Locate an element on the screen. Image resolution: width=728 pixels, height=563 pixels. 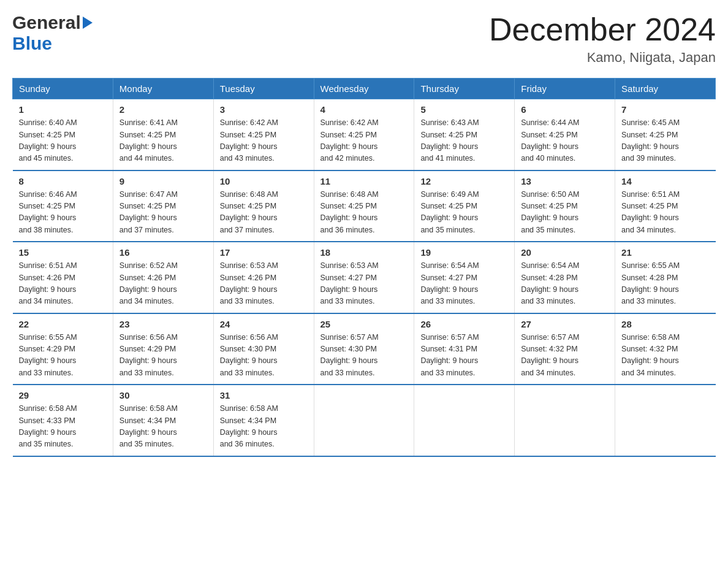
calendar-cell: 23Sunrise: 6:56 AMSunset: 4:29 PMDayligh… is located at coordinates (163, 350).